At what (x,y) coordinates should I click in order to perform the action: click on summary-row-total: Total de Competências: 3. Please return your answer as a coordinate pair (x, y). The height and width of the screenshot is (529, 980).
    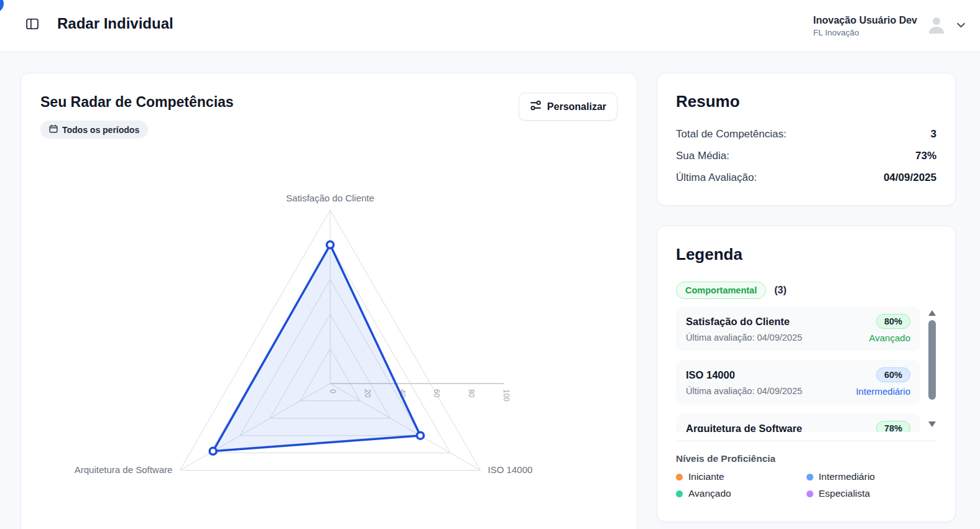
    Looking at the image, I should click on (806, 134).